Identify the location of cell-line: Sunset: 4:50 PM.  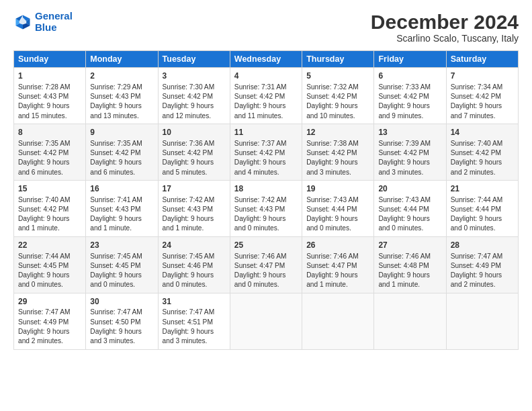
(122, 322).